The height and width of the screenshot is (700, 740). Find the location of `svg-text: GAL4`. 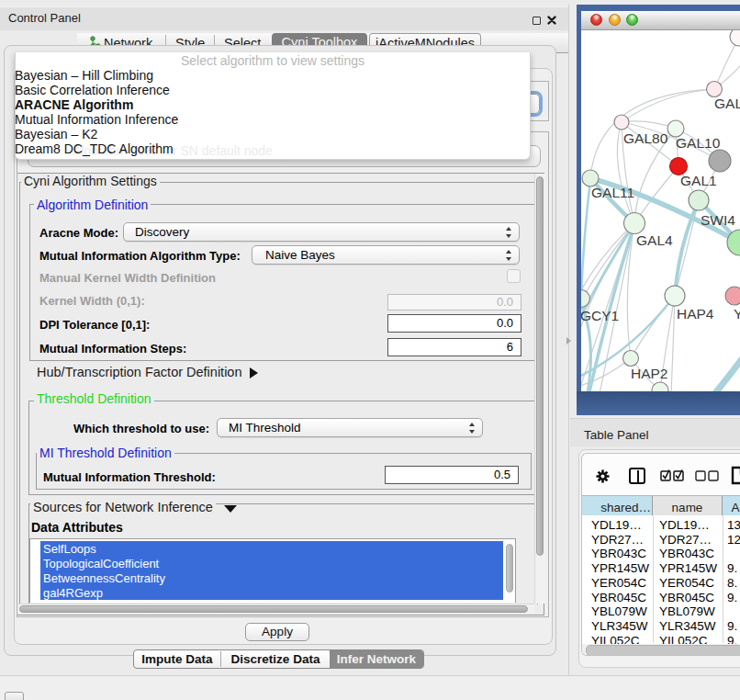

svg-text: GAL4 is located at coordinates (655, 241).